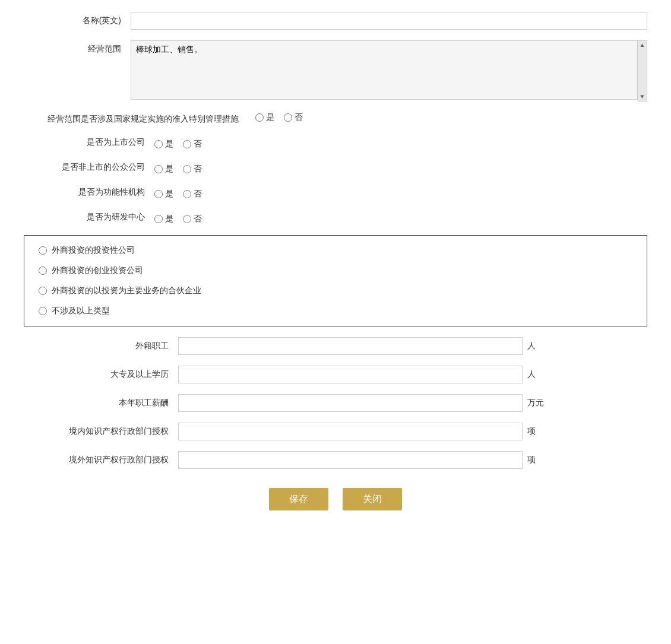 The height and width of the screenshot is (644, 671). What do you see at coordinates (164, 194) in the screenshot?
I see `functional-yes-option: 是` at bounding box center [164, 194].